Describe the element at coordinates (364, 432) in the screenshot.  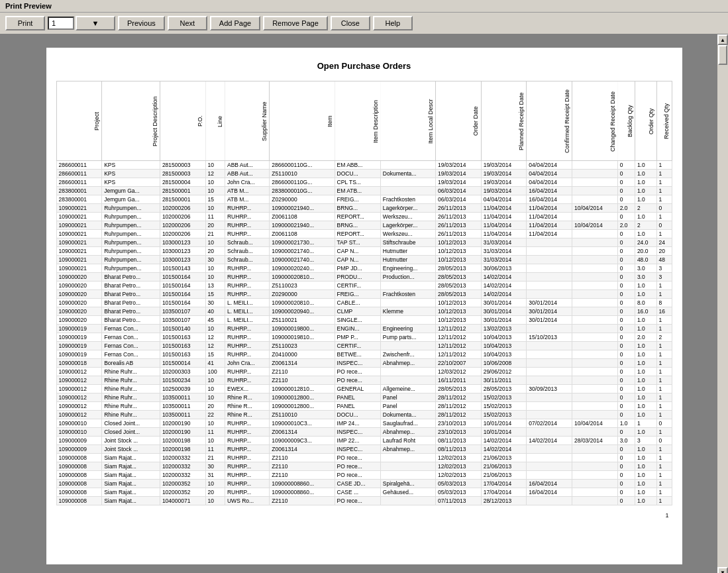
I see `table-row: 109000010Closed Joint...10200019011RUHRP…` at that location.